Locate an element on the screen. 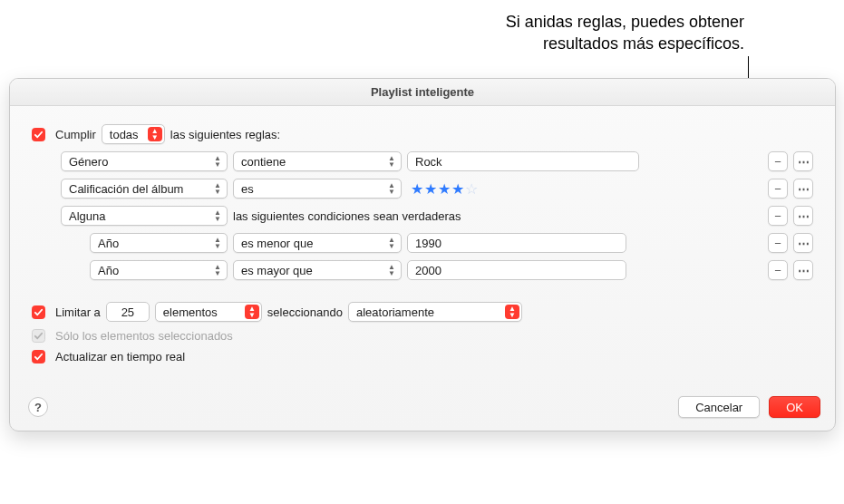 Image resolution: width=844 pixels, height=504 pixels. rule-row: Año ▲▼ es menor que ▲▼ 1990 is located at coordinates (451, 243).